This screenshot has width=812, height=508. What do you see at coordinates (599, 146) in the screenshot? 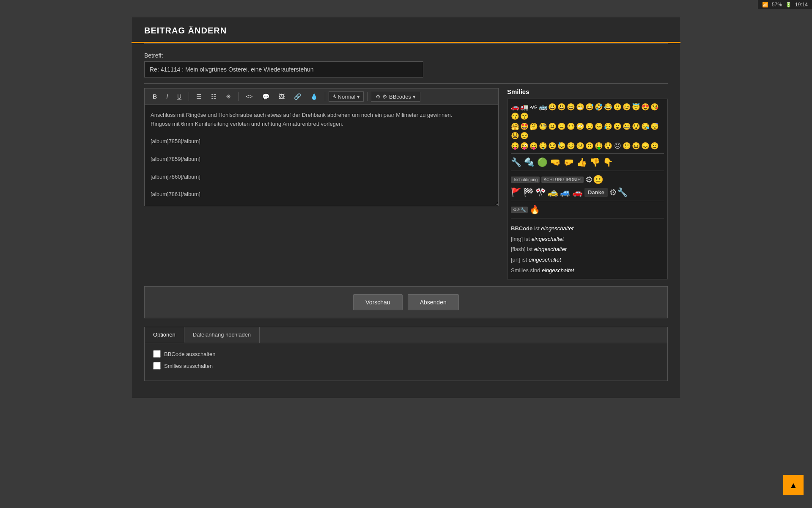
I see `smiley-money: 🤑` at bounding box center [599, 146].